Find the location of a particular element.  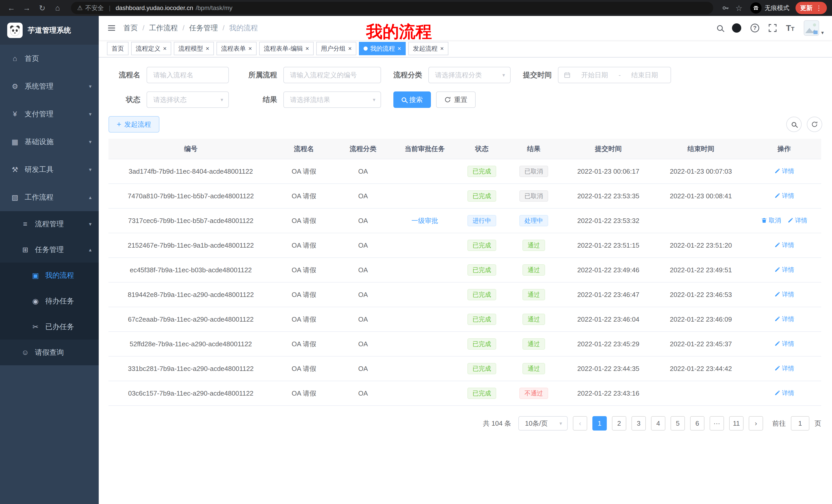

search-button: 搜索 is located at coordinates (412, 100).